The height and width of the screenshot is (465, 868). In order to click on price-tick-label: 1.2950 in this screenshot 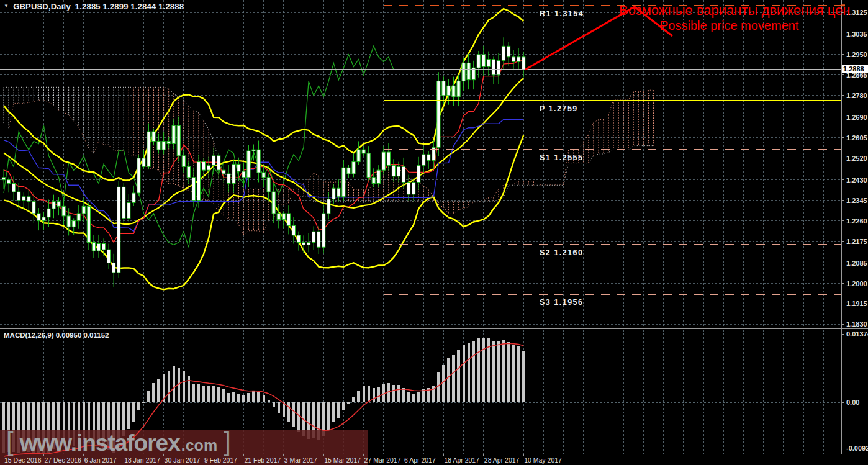, I will do `click(857, 55)`.